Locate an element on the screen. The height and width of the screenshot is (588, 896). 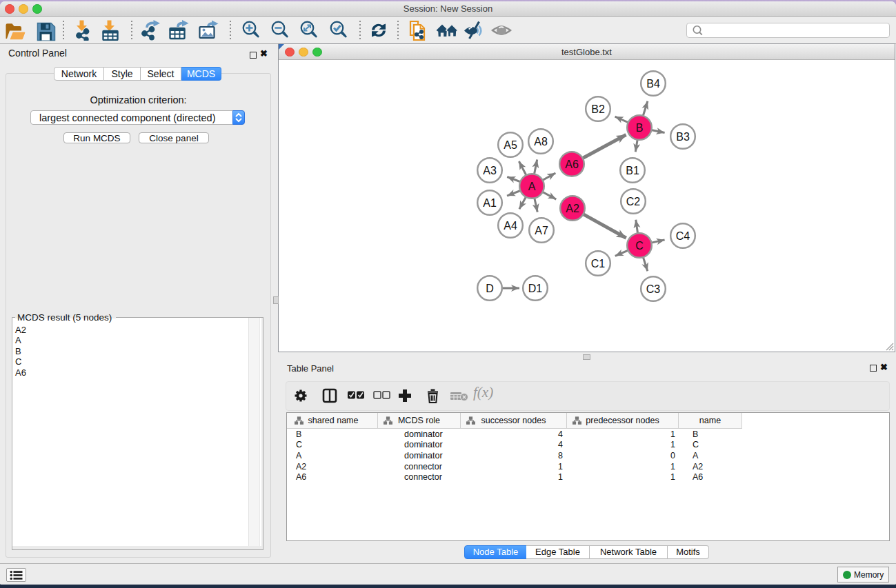
svg-text: A7 is located at coordinates (541, 230).